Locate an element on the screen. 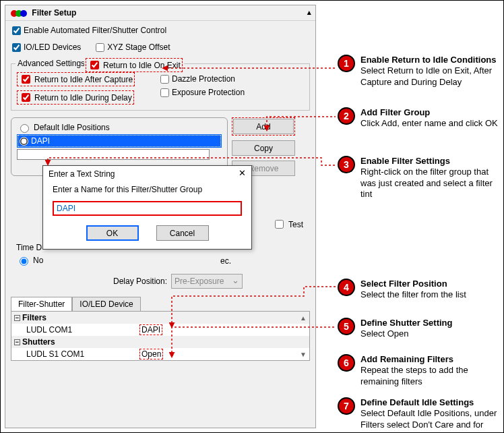 The width and height of the screenshot is (504, 433). step-6-badge: 6 is located at coordinates (346, 363).